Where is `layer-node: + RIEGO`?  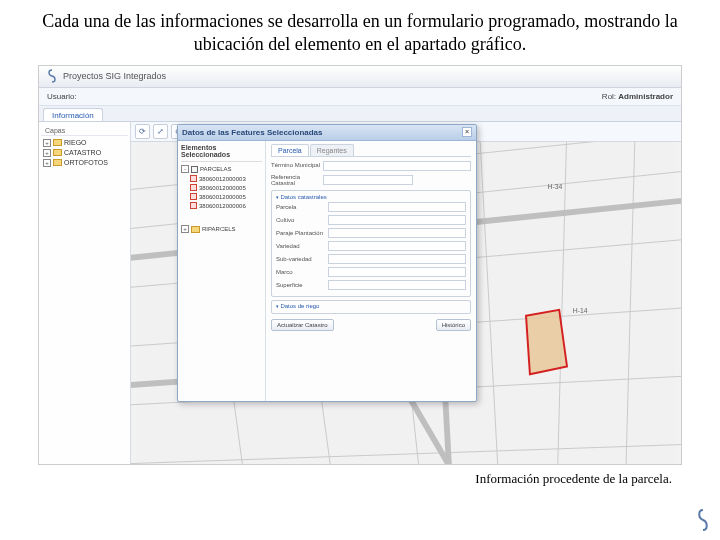 layer-node: + RIEGO is located at coordinates (84, 143).